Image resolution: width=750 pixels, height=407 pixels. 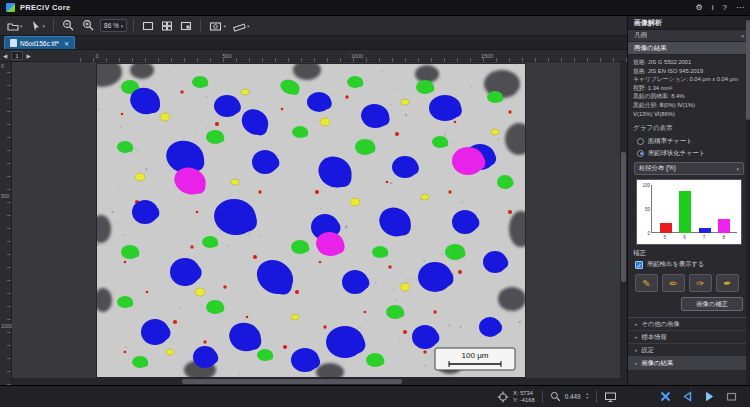 I want to click on section-label: 標本情報, so click(x=654, y=338).